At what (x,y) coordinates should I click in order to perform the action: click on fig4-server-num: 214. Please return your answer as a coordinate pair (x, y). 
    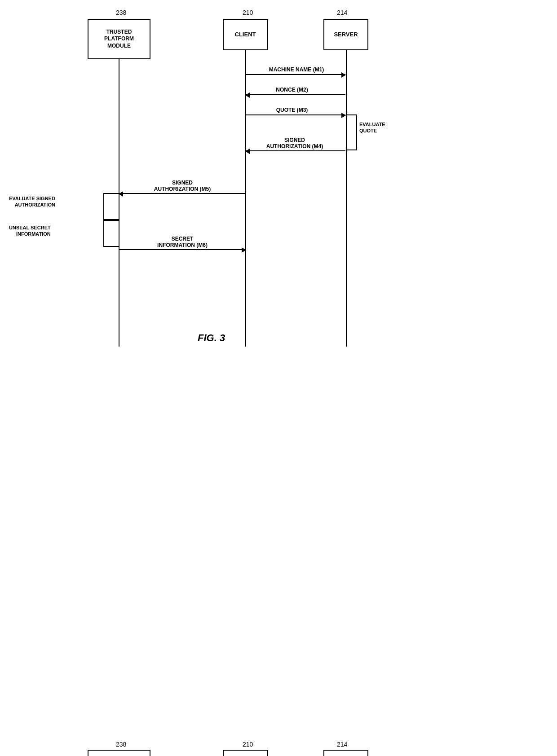
    Looking at the image, I should click on (342, 744).